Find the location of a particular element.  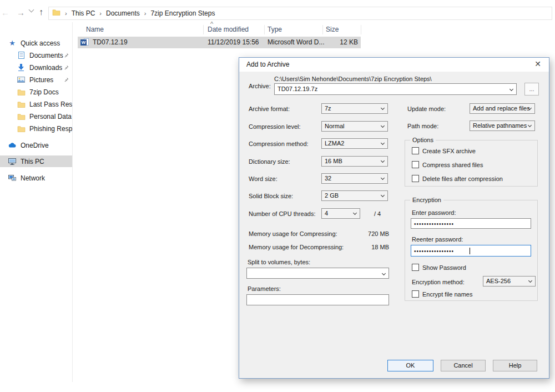

encrypt-names-label: Encrypt file names is located at coordinates (447, 294).